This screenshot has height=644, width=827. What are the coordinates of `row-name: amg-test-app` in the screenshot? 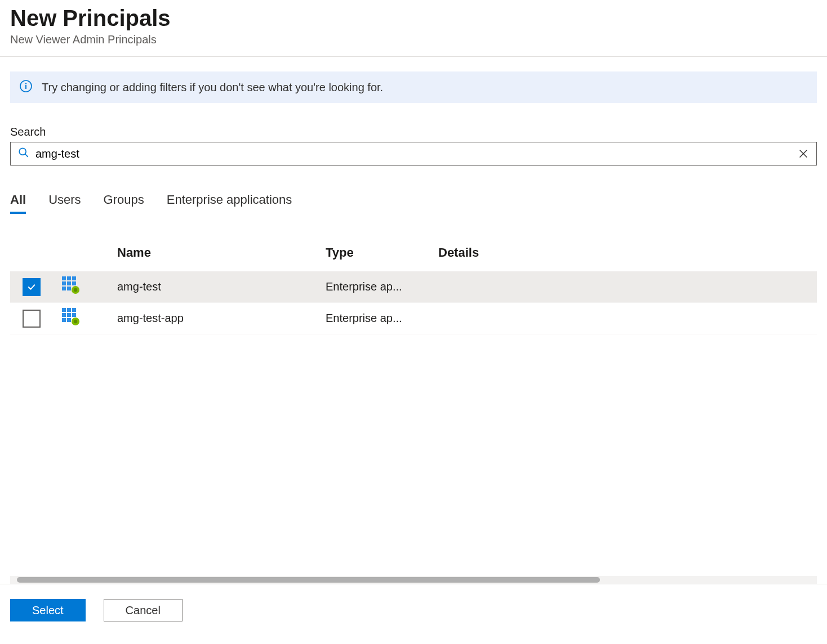 It's located at (221, 319).